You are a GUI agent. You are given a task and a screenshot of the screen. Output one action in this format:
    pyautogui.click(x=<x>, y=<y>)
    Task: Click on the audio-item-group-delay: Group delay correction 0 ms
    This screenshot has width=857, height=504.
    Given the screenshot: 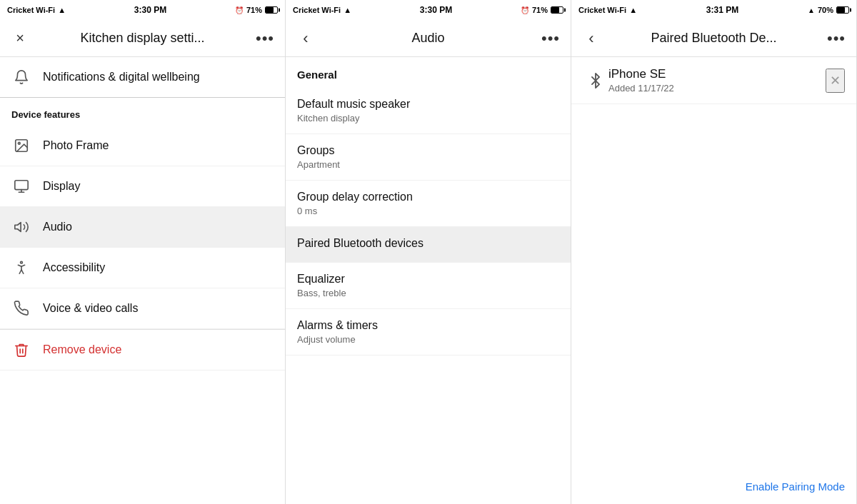 What is the action you would take?
    pyautogui.click(x=428, y=204)
    